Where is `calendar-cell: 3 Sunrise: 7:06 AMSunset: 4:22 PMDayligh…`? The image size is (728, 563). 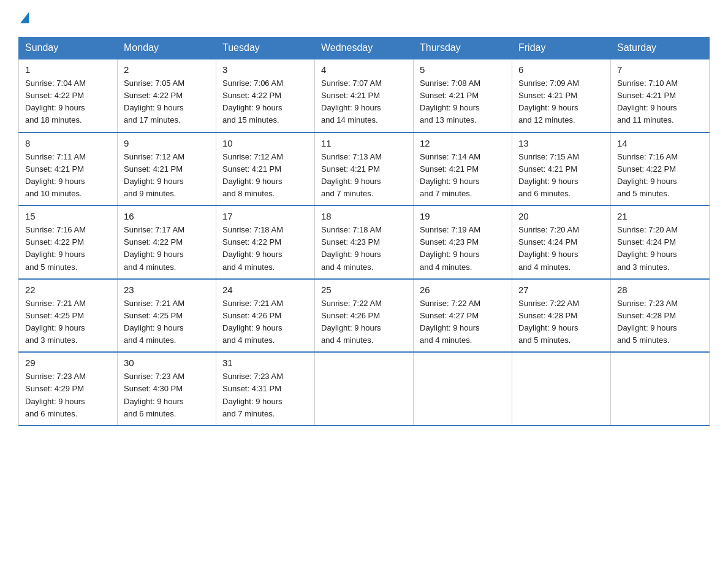
calendar-cell: 3 Sunrise: 7:06 AMSunset: 4:22 PMDayligh… is located at coordinates (266, 96).